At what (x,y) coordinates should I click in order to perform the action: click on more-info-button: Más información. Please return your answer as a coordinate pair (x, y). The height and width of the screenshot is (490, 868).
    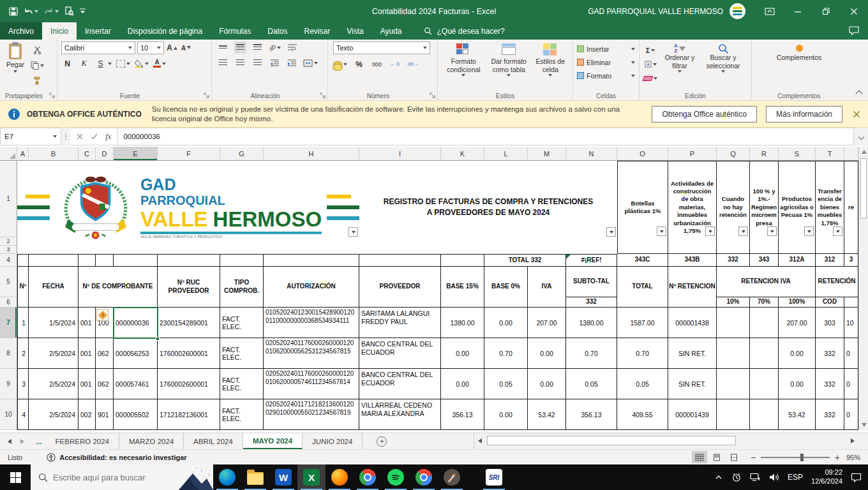
    Looking at the image, I should click on (804, 114).